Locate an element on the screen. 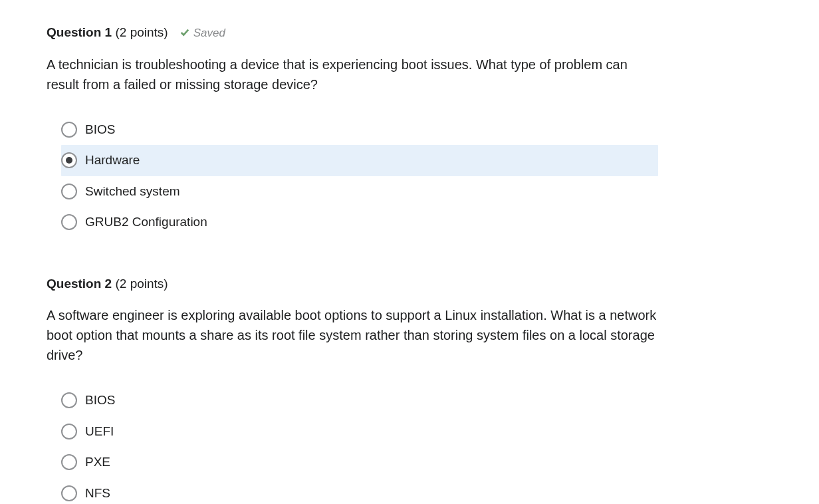 The image size is (819, 504). check-icon is located at coordinates (185, 33).